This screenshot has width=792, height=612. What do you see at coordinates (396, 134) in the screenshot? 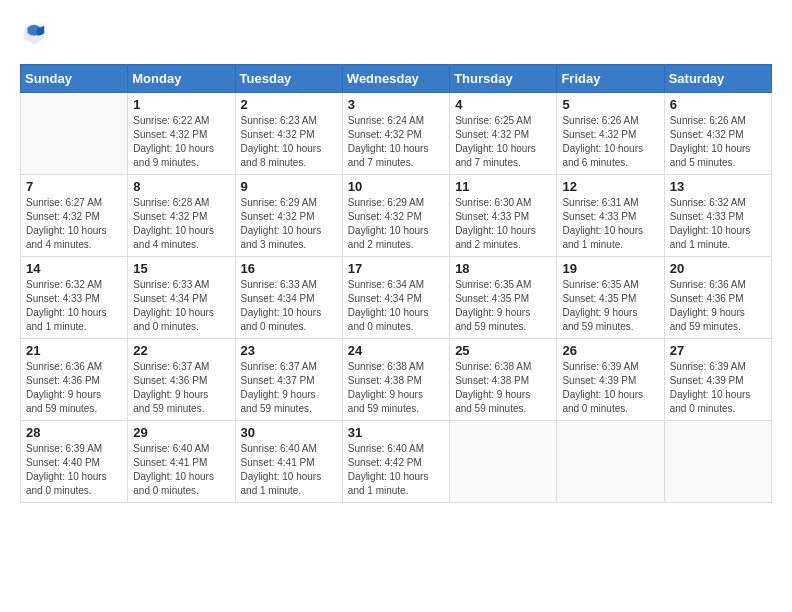
I see `calendar-week-row: 1Sunrise: 6:22 AM Sunset: 4:32 PM Daylig…` at bounding box center [396, 134].